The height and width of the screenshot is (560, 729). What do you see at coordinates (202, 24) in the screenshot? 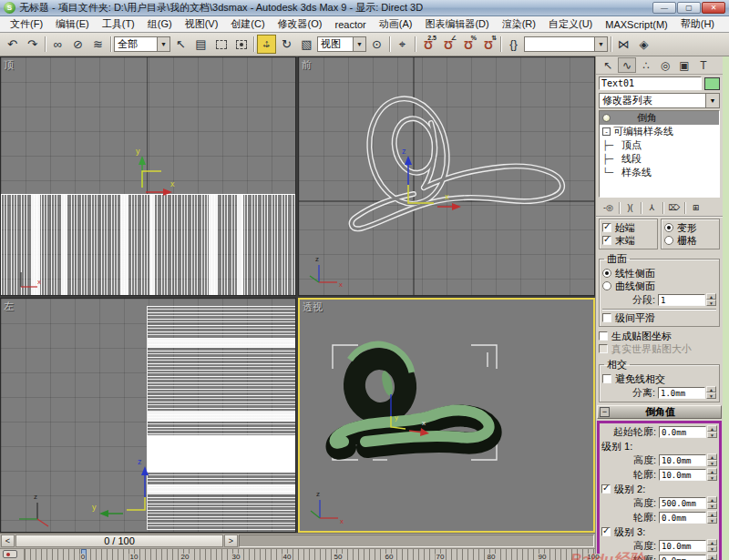
I see `menu-item-5: 视图(V)` at bounding box center [202, 24].